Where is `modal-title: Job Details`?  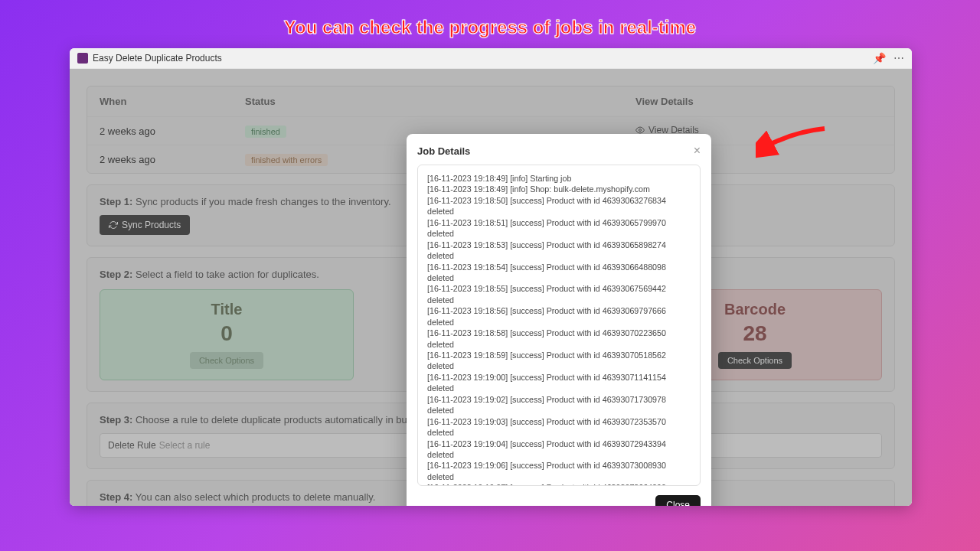 modal-title: Job Details is located at coordinates (444, 152).